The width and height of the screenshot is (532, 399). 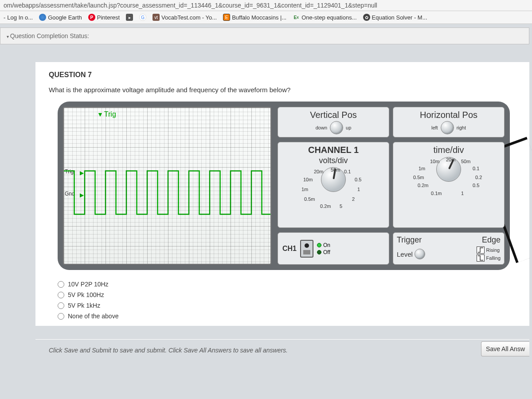 I want to click on dial-label: 0.1m, so click(x=436, y=193).